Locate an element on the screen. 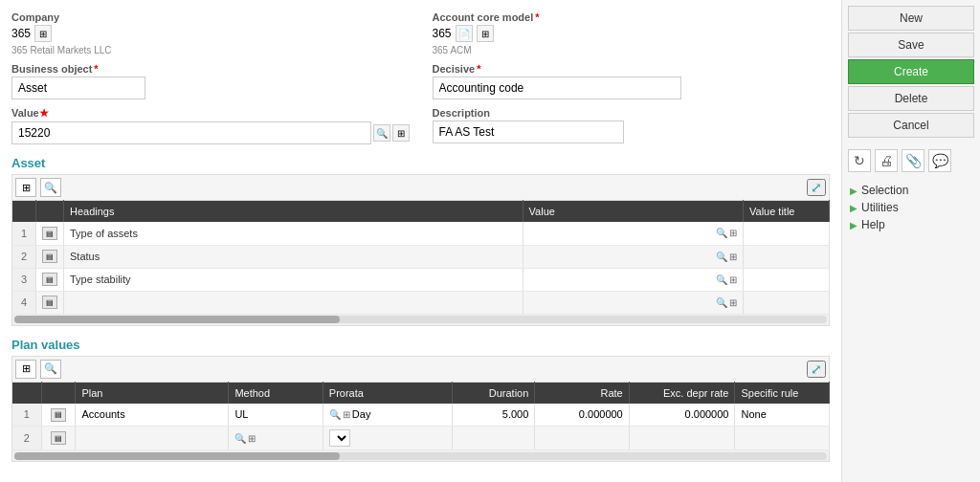 This screenshot has height=482, width=980. acm-doc-icon: 📄 is located at coordinates (464, 33).